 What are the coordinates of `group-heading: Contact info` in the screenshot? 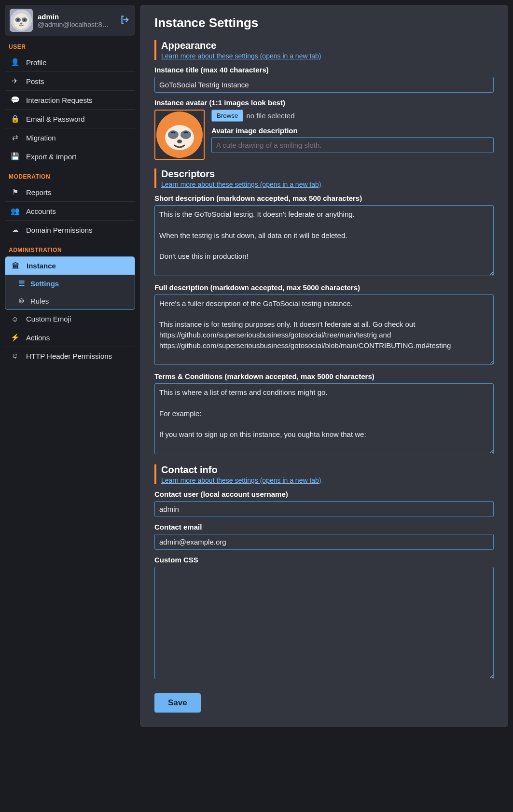 It's located at (327, 470).